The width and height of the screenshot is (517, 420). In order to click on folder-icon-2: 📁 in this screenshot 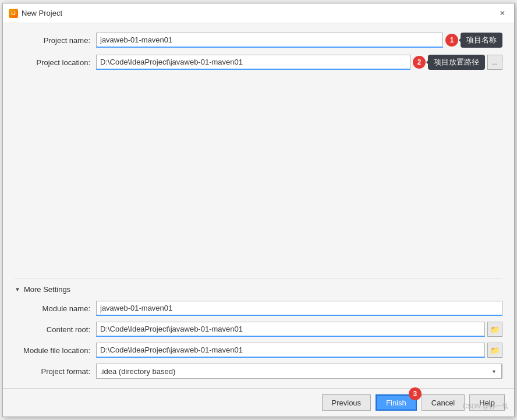, I will do `click(495, 350)`.